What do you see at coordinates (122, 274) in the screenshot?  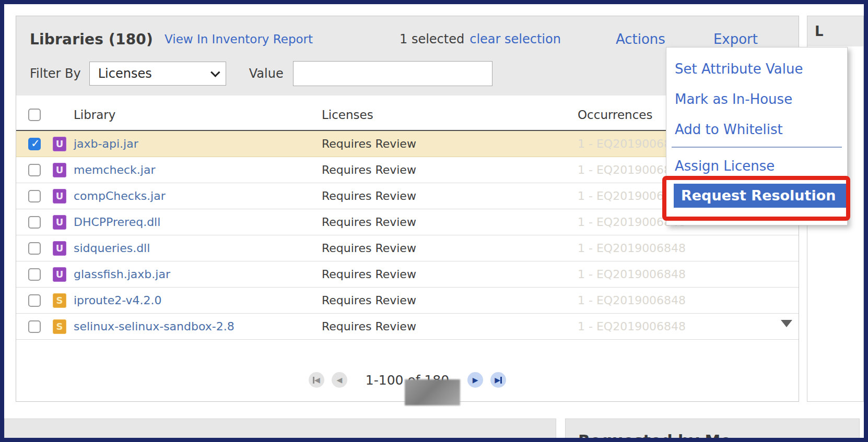 I see `library-link: glassfish.jaxb.jar` at bounding box center [122, 274].